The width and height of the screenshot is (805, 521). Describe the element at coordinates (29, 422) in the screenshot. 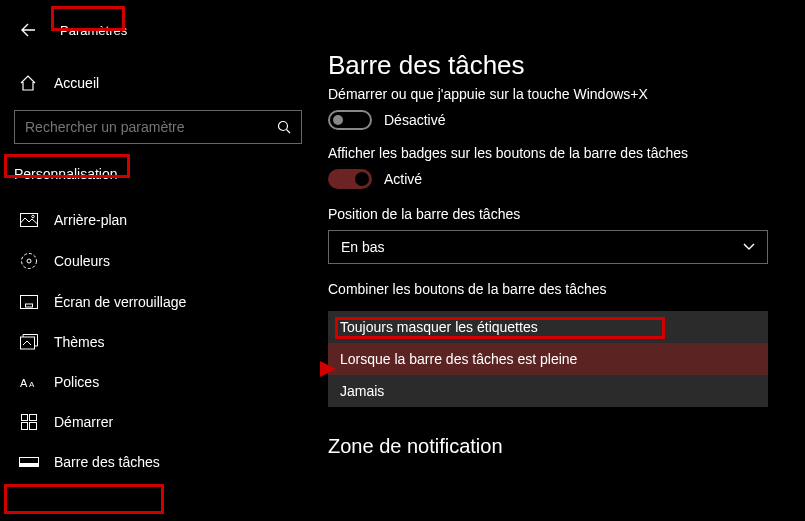

I see `start-icon` at that location.